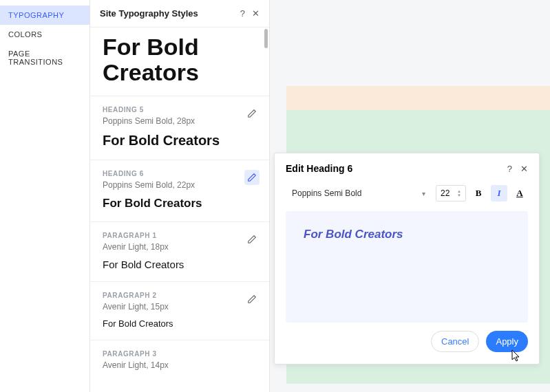  Describe the element at coordinates (45, 15) in the screenshot. I see `nav-item-typography: TYPOGRAPHY` at that location.